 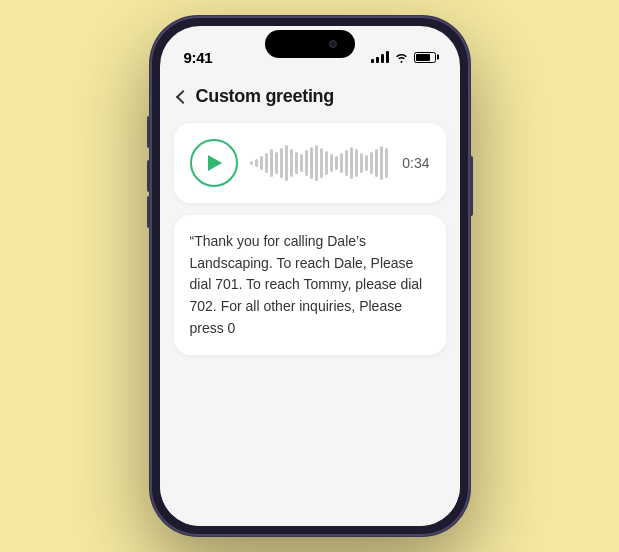 What do you see at coordinates (310, 285) in the screenshot?
I see `transcript-text: “Thank you for calling Dale’s Landscapin…` at bounding box center [310, 285].